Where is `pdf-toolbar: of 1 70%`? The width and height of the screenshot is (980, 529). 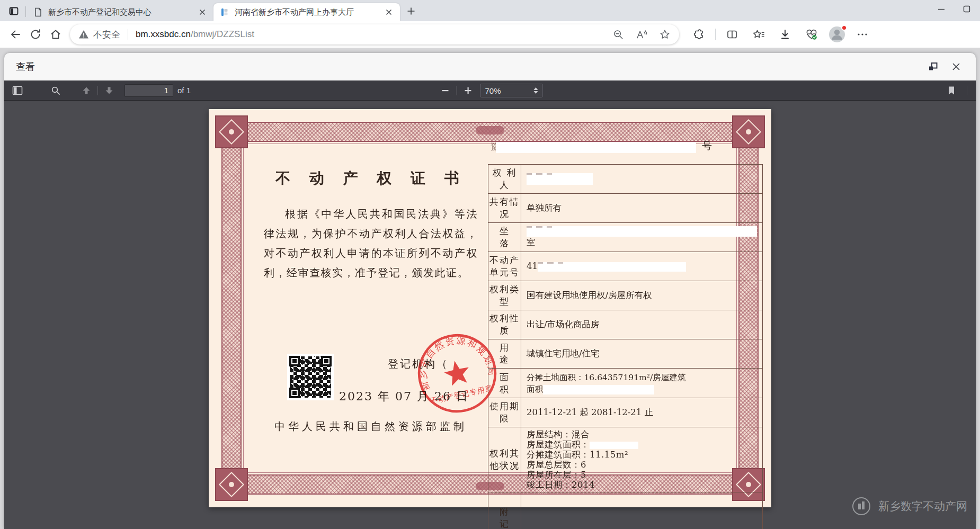
pdf-toolbar: of 1 70% is located at coordinates (490, 91).